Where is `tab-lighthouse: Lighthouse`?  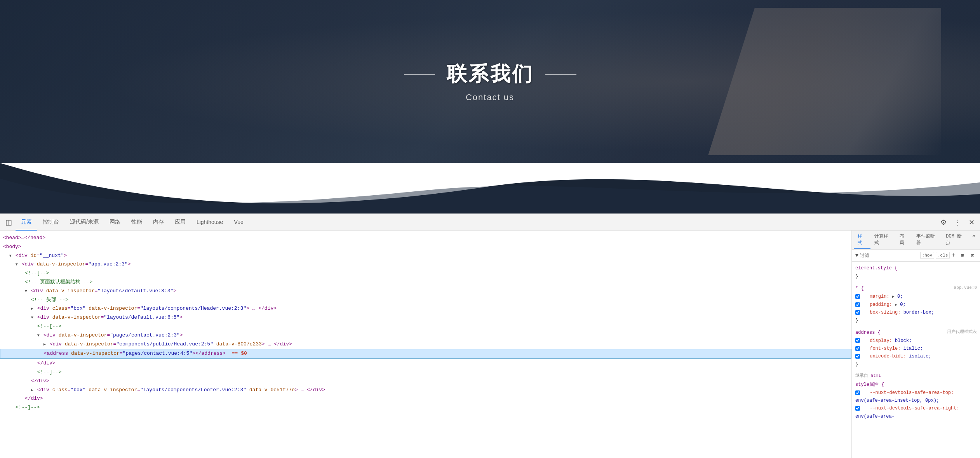
tab-lighthouse: Lighthouse is located at coordinates (210, 222).